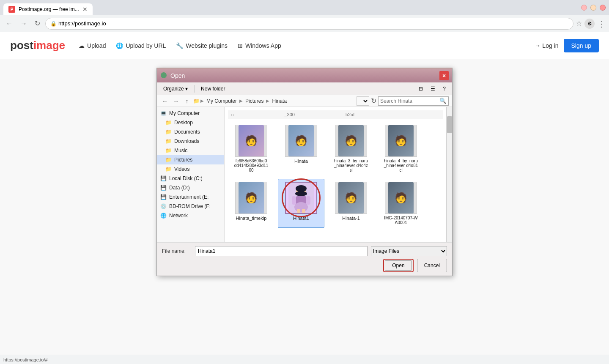  What do you see at coordinates (187, 101) in the screenshot?
I see `bc-up-button: ↑` at bounding box center [187, 101].